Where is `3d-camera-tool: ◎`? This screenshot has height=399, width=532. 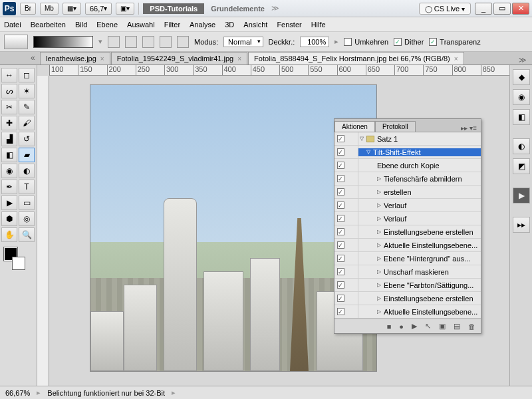 3d-camera-tool: ◎ is located at coordinates (27, 219).